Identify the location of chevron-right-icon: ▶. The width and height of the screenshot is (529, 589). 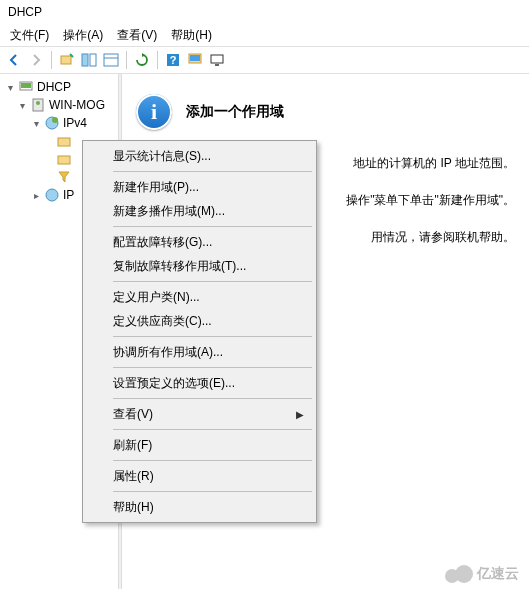
(300, 414).